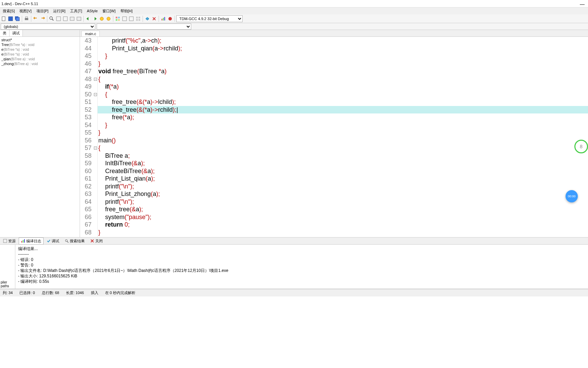  What do you see at coordinates (343, 95) in the screenshot?
I see `code-line-50: {` at bounding box center [343, 95].